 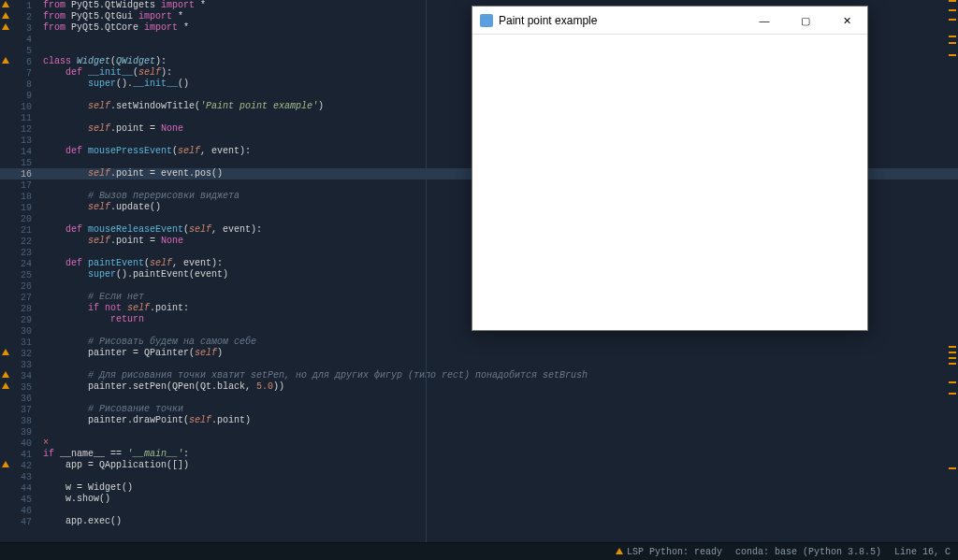 What do you see at coordinates (19, 477) in the screenshot?
I see `line-number: 43` at bounding box center [19, 477].